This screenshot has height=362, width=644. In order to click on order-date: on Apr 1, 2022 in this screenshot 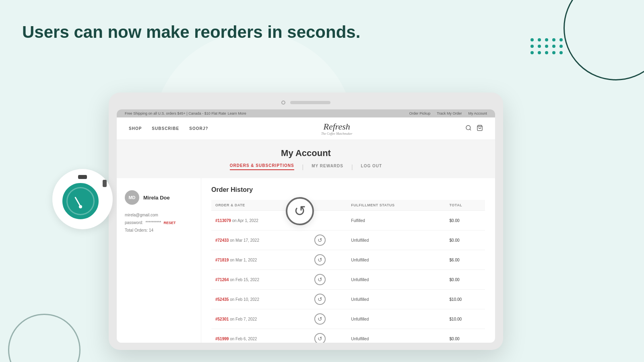, I will do `click(246, 220)`.